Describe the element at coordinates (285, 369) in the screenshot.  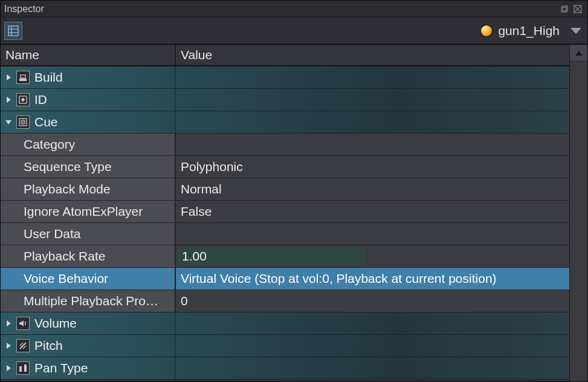
I see `group-row: Pan Type` at that location.